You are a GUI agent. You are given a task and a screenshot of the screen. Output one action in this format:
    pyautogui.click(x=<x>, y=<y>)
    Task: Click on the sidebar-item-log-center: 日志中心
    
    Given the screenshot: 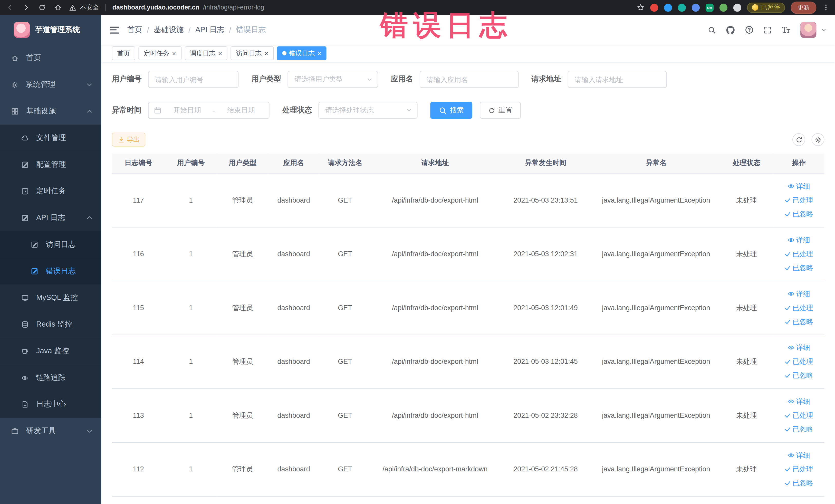 What is the action you would take?
    pyautogui.click(x=50, y=404)
    